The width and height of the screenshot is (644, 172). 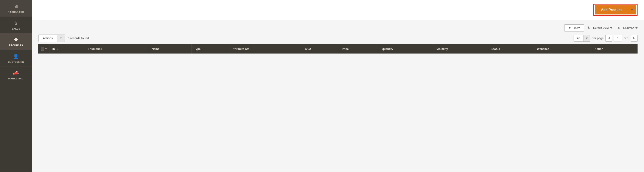 I want to click on columns-chevron-icon, so click(x=636, y=28).